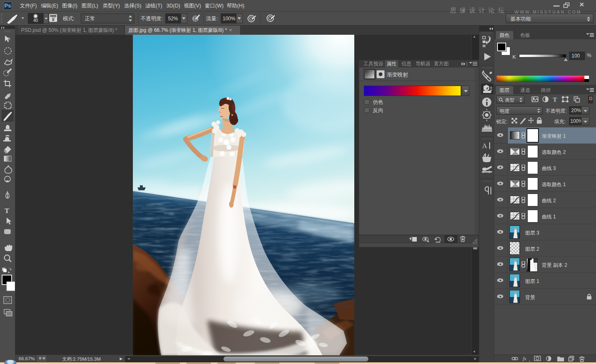 The height and width of the screenshot is (364, 596). Describe the element at coordinates (485, 146) in the screenshot. I see `svg-text: A` at that location.